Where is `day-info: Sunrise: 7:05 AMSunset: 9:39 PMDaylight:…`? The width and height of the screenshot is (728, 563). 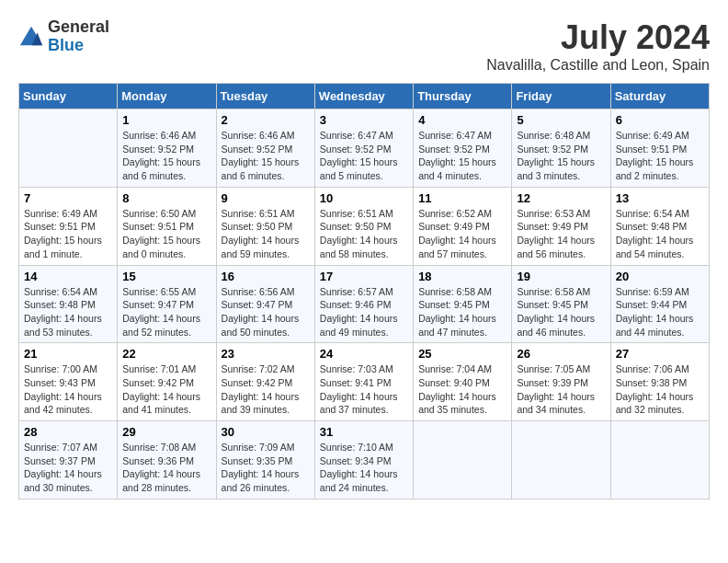 day-info: Sunrise: 7:05 AMSunset: 9:39 PMDaylight:… is located at coordinates (561, 390).